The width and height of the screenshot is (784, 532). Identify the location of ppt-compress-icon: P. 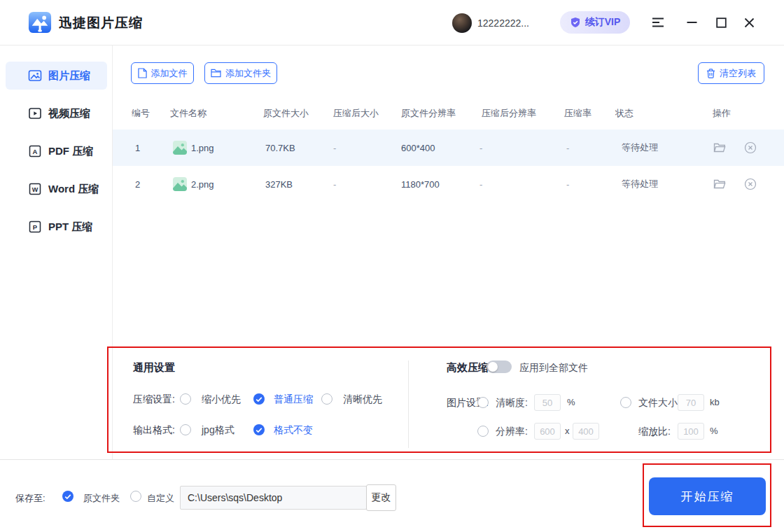
(35, 227).